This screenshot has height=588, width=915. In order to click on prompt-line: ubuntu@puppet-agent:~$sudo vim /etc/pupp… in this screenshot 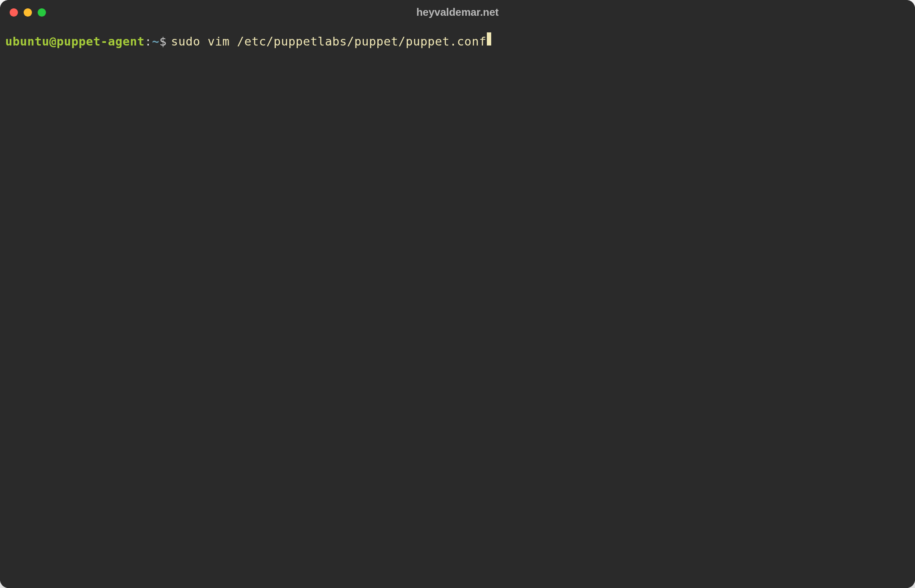, I will do `click(458, 41)`.